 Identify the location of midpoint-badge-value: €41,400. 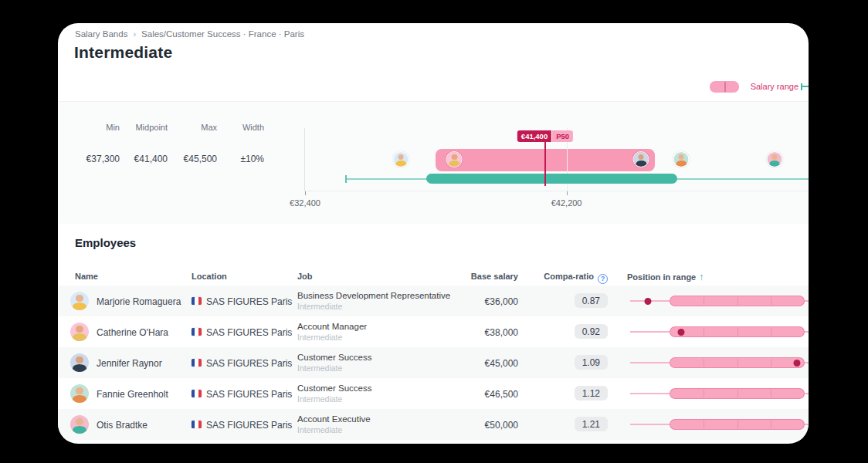
(534, 136).